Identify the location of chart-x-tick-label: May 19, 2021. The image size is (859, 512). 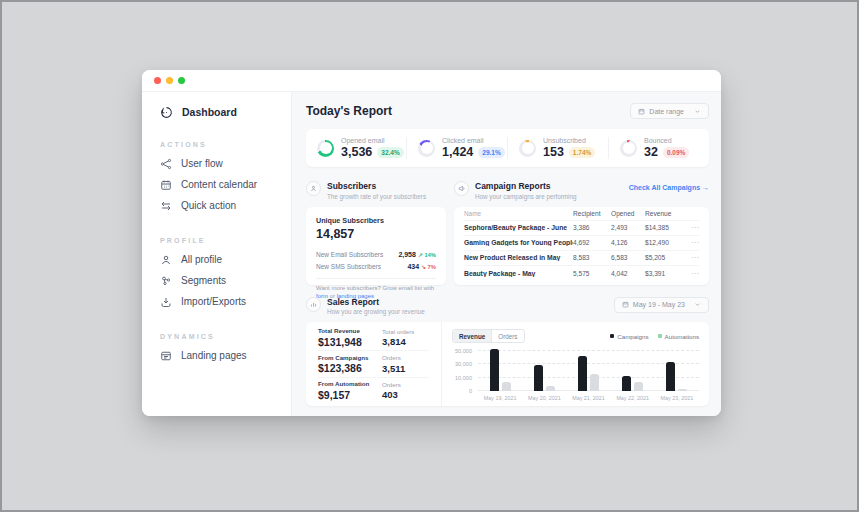
(500, 398).